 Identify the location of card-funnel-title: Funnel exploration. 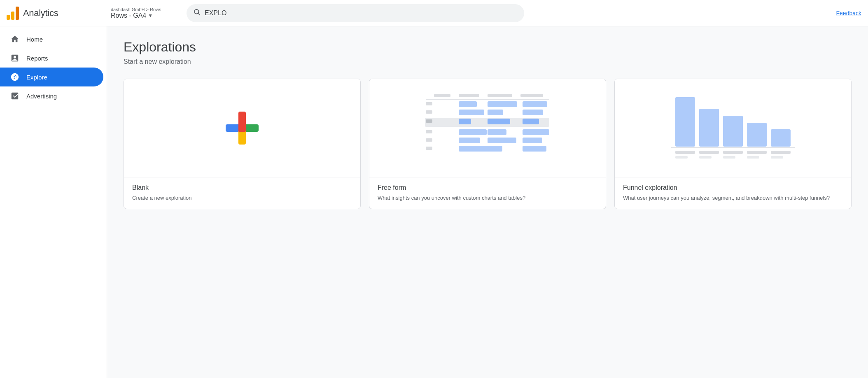
(733, 188).